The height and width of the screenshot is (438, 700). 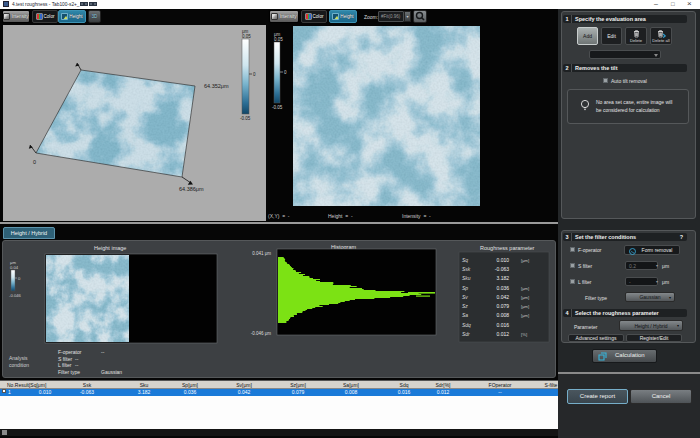 What do you see at coordinates (262, 254) in the screenshot?
I see `svg-text: 0.041 μm` at bounding box center [262, 254].